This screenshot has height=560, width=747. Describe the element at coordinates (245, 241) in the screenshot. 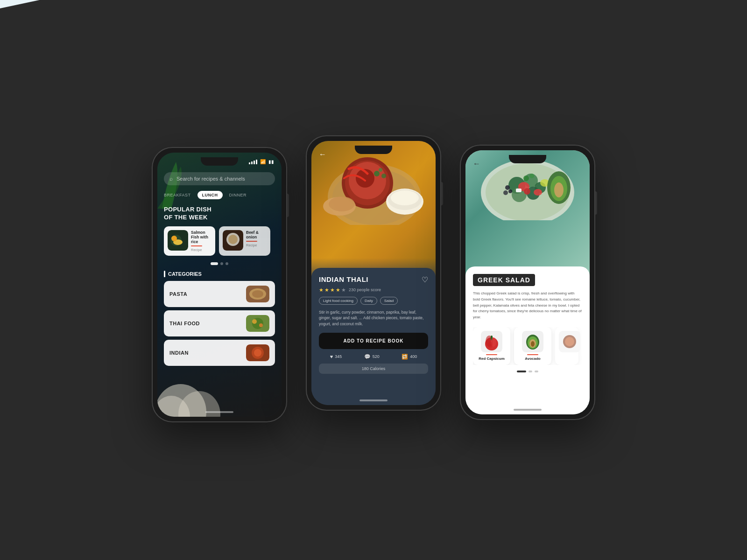

I see `recipe-card-2: Beef & onion Recipe` at that location.